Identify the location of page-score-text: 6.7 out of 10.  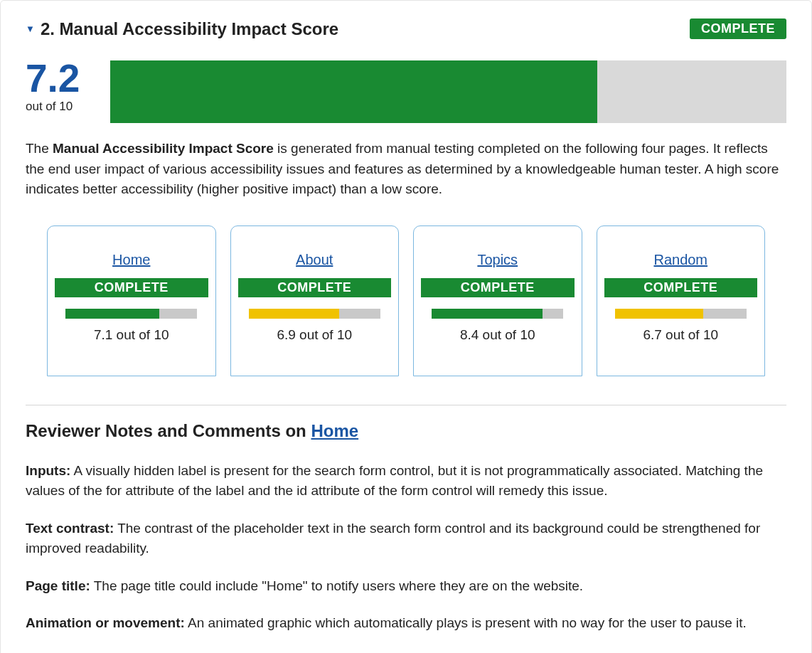
(681, 335).